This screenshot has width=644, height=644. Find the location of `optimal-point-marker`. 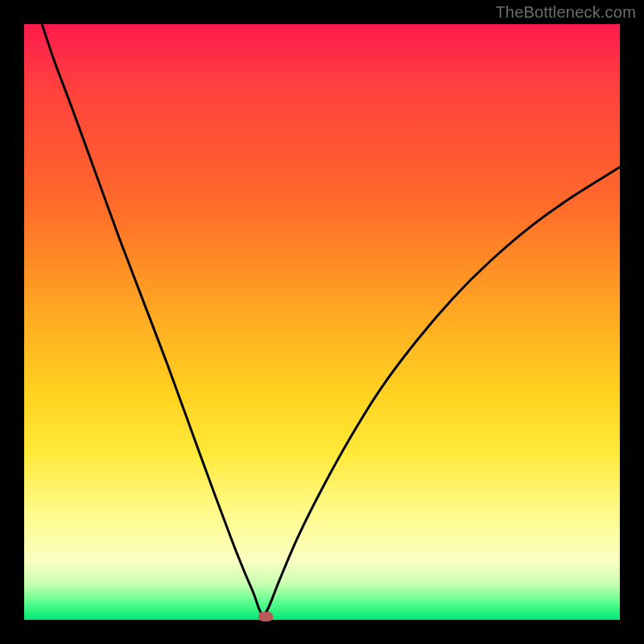

optimal-point-marker is located at coordinates (266, 617).